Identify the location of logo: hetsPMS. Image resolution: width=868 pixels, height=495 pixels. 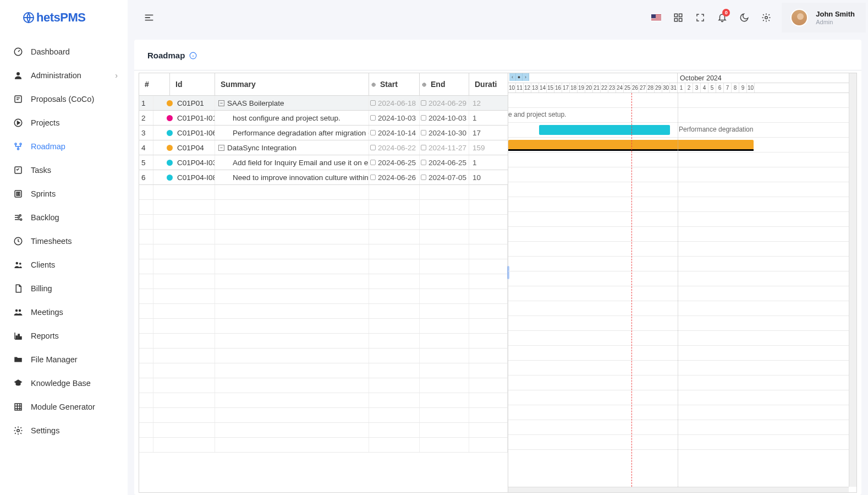
(64, 18).